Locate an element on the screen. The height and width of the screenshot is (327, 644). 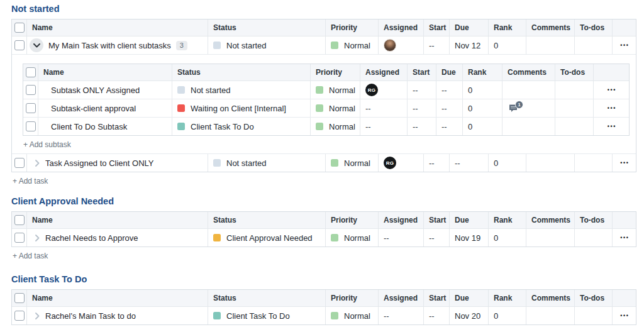
task-name: Rachel Needs to Approve is located at coordinates (92, 238).